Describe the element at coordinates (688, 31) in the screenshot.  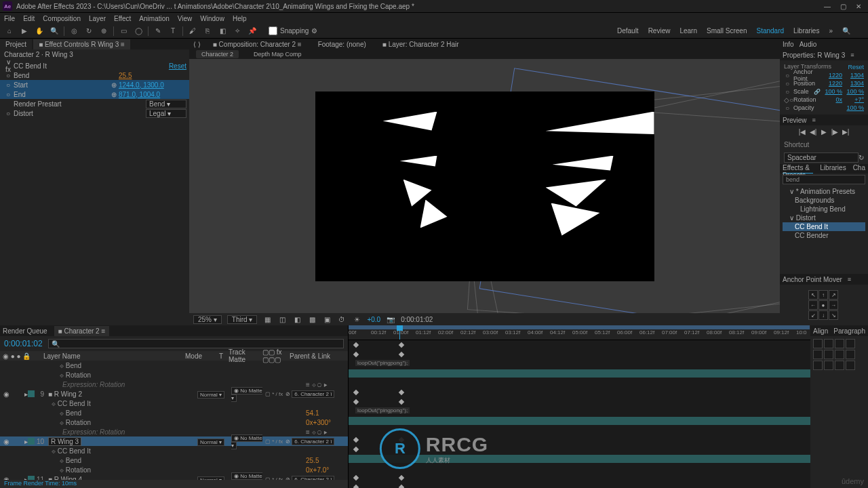
I see `workspace-learn: Learn` at that location.